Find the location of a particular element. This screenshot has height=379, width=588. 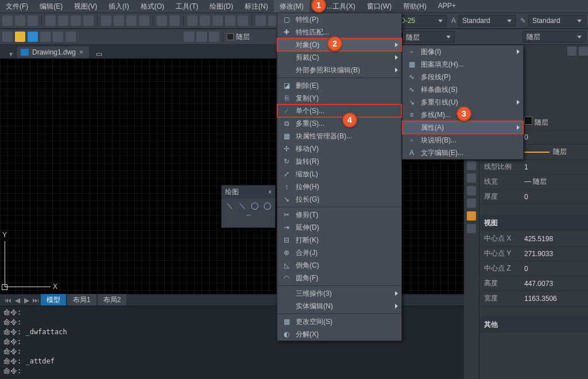

menu-0: 文件(F) is located at coordinates (17, 6).